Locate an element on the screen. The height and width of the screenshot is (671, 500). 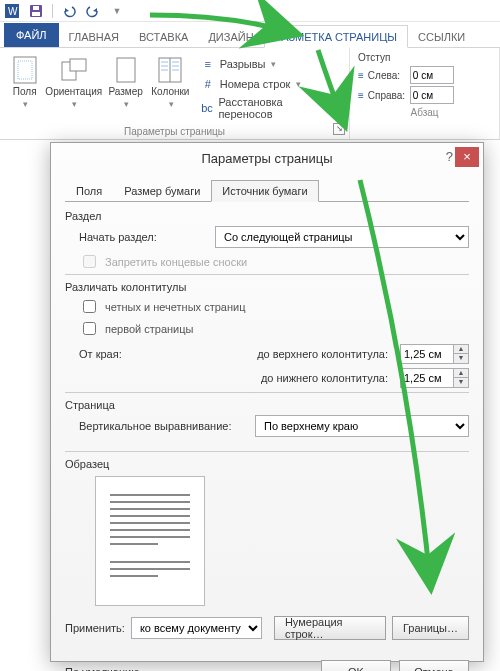
breaks-icon: ≡ is located at coordinates (208, 64).